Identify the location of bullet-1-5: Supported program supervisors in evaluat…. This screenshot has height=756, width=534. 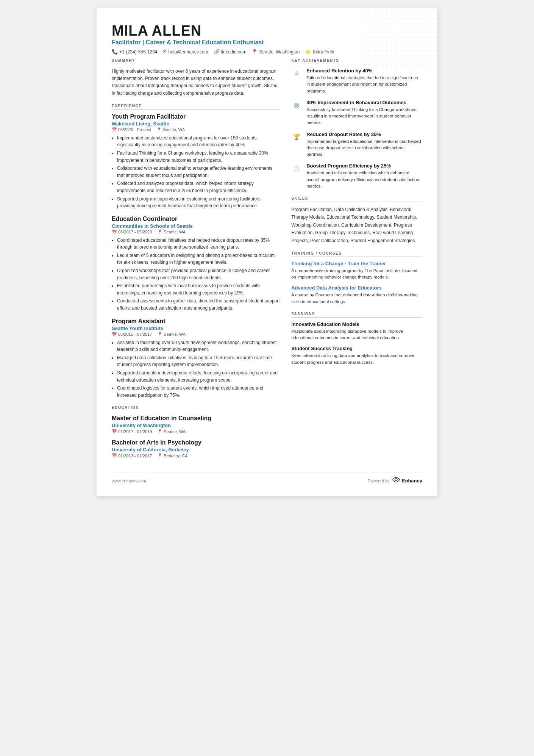
(198, 202).